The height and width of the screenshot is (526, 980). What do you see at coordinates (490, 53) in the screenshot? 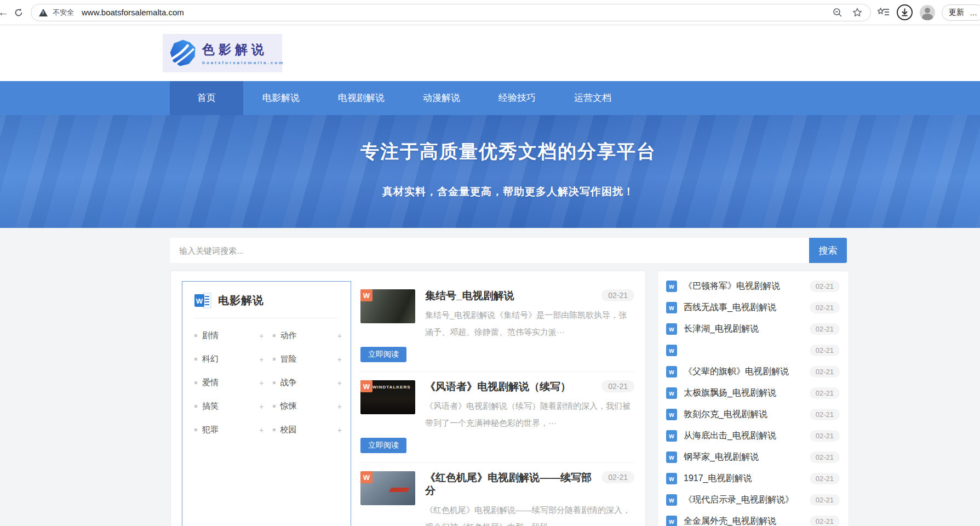
I see `site-header: 色影解说 boatsforsalemalta.com` at bounding box center [490, 53].